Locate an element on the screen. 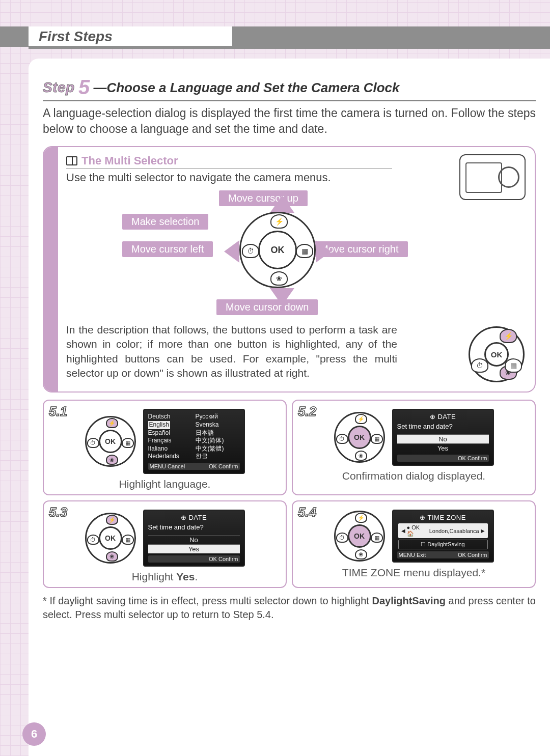 The image size is (550, 756). footnote: * If daylight saving time is in effect, … is located at coordinates (289, 608).